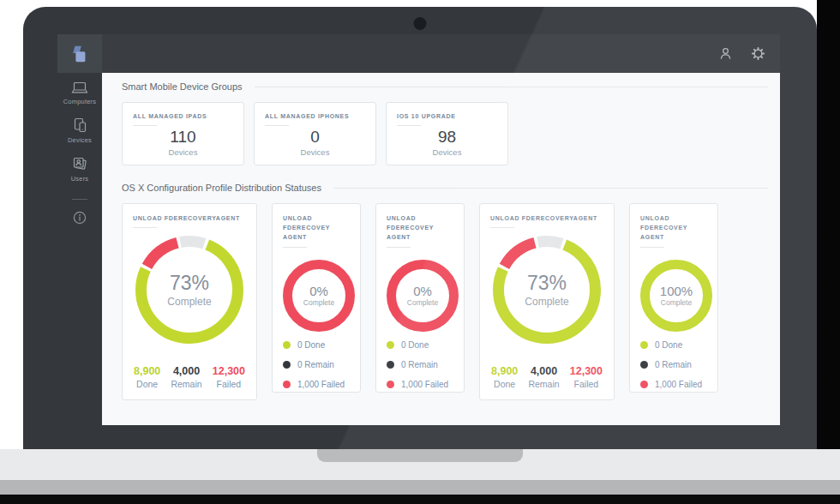 Image resolution: width=840 pixels, height=504 pixels. What do you see at coordinates (725, 54) in the screenshot?
I see `user-account-button` at bounding box center [725, 54].